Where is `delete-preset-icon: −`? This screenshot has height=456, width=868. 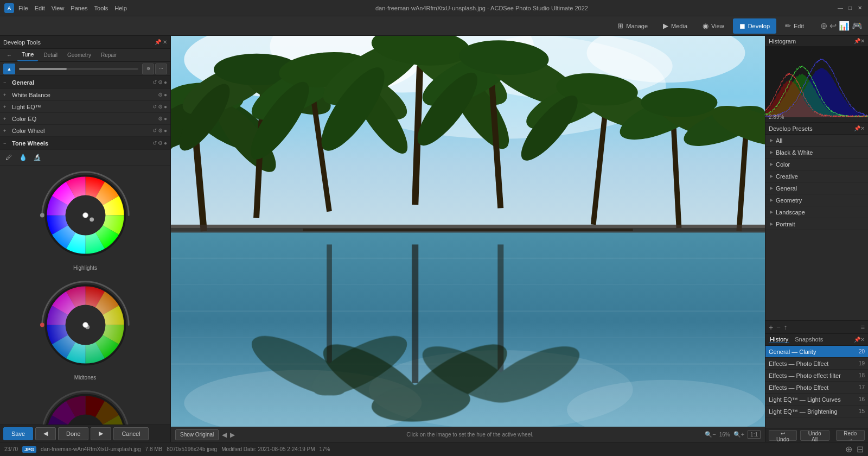 delete-preset-icon: − is located at coordinates (778, 327).